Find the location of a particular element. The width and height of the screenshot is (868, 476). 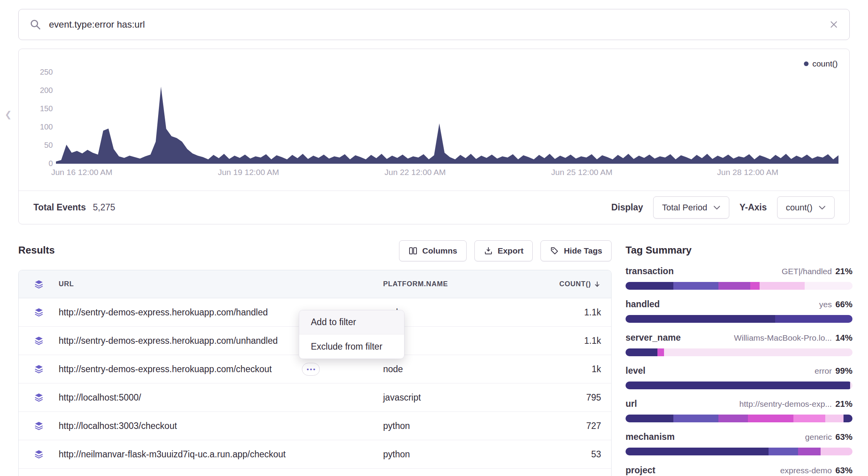

table-row: http://localhost:5000/ javascript 795 is located at coordinates (315, 397).